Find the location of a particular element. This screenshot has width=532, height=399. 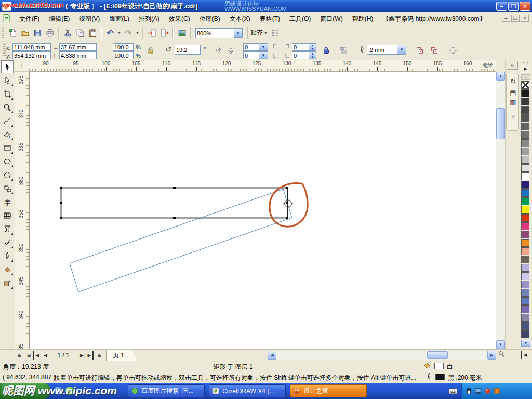

corner-spinner-4: ▲▼ is located at coordinates (313, 55).